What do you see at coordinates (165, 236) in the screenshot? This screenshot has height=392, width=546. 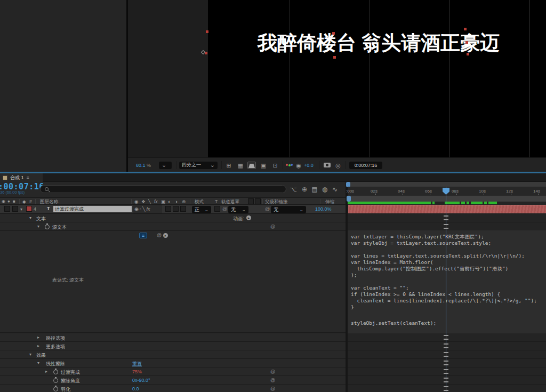 I see `expression-graph-icon: ▸` at bounding box center [165, 236].